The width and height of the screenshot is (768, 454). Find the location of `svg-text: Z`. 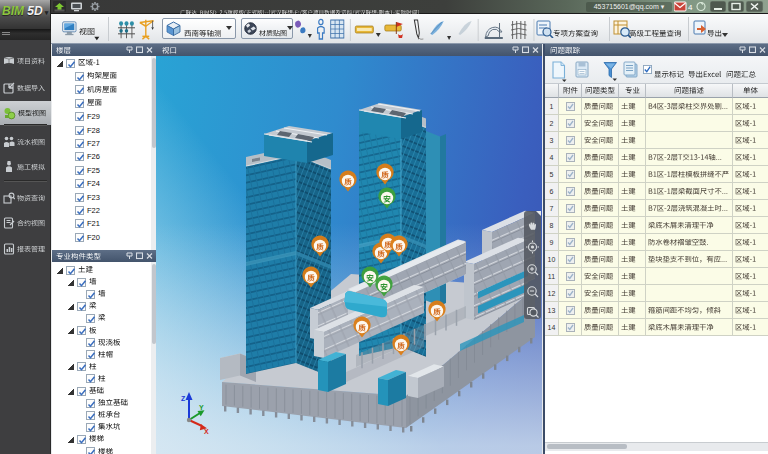

svg-text: Z is located at coordinates (184, 398).